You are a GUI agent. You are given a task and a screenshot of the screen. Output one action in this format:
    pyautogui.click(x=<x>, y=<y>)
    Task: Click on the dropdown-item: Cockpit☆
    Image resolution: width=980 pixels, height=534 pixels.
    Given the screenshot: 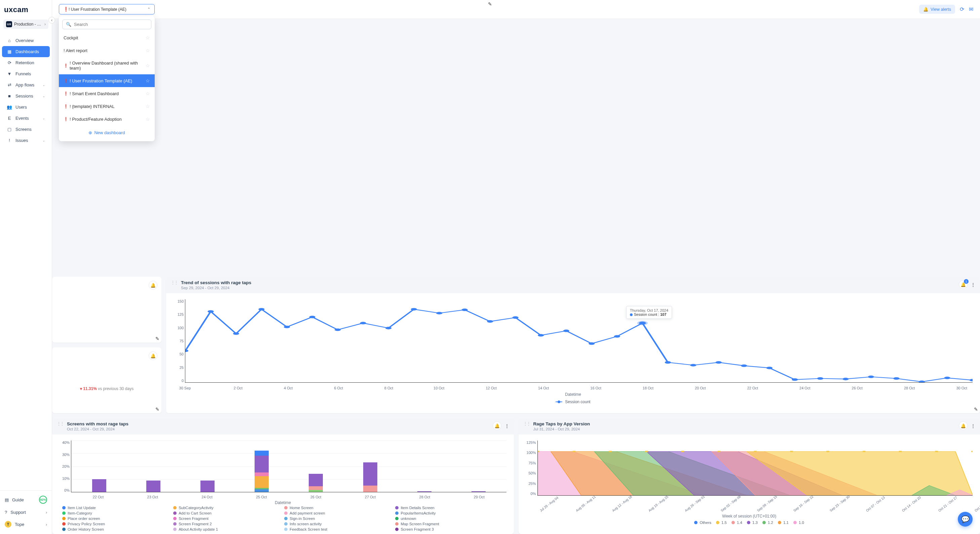 What is the action you would take?
    pyautogui.click(x=107, y=38)
    